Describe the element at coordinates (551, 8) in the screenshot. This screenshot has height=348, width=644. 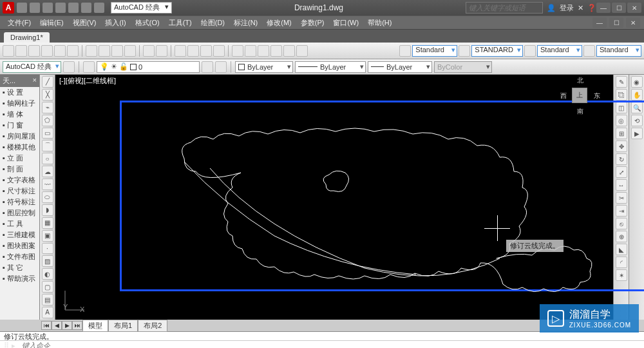
I see `infocenter-icon: 👤` at that location.